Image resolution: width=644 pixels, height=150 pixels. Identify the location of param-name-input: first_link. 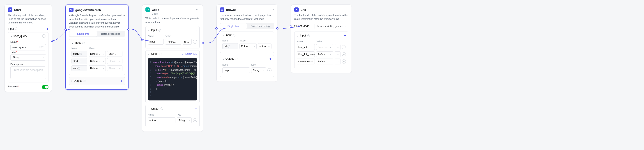
(306, 47).